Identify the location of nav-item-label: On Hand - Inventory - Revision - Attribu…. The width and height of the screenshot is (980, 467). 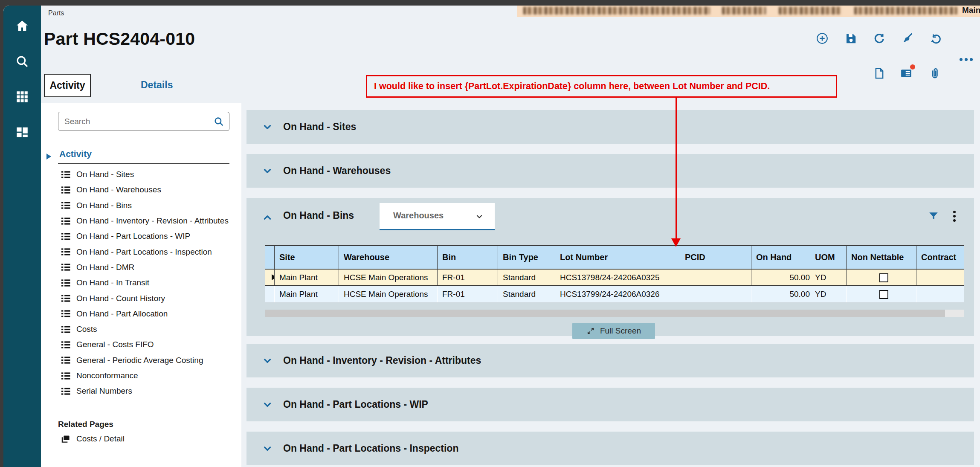
(153, 221).